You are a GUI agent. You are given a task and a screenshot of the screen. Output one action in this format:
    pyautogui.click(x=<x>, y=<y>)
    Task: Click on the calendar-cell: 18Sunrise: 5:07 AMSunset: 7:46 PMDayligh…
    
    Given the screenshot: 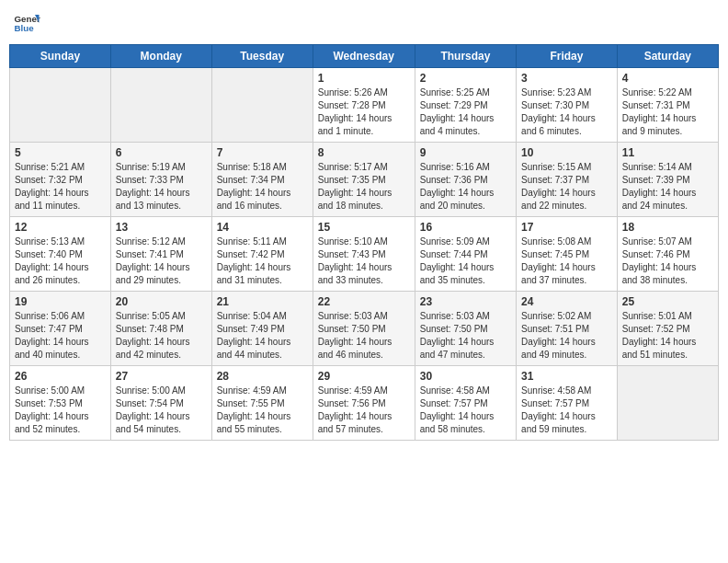 What is the action you would take?
    pyautogui.click(x=667, y=254)
    